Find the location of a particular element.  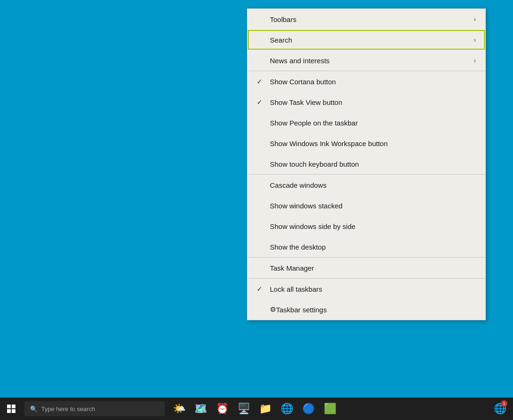

windows-logo-icon is located at coordinates (11, 409).